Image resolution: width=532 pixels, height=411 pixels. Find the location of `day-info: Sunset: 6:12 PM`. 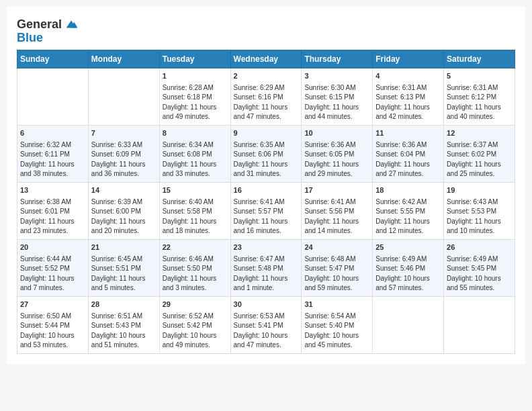

day-info: Sunset: 6:12 PM is located at coordinates (480, 98).